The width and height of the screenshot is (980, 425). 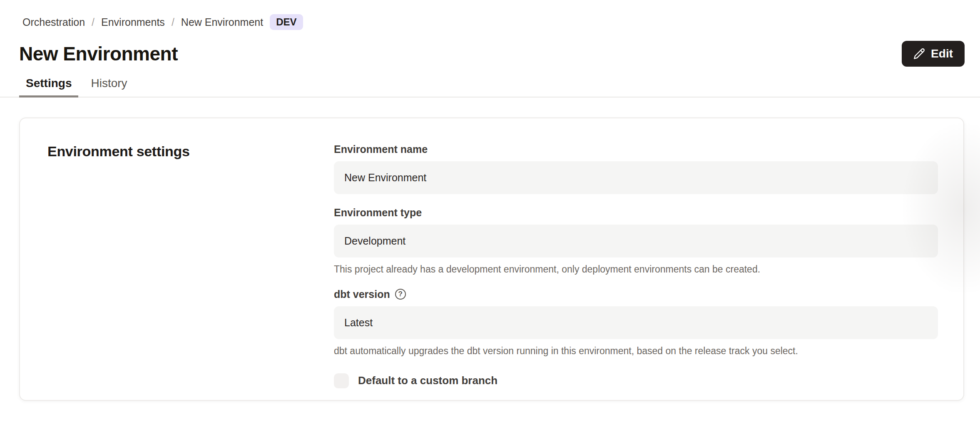 I want to click on environment-name-input, so click(x=636, y=178).